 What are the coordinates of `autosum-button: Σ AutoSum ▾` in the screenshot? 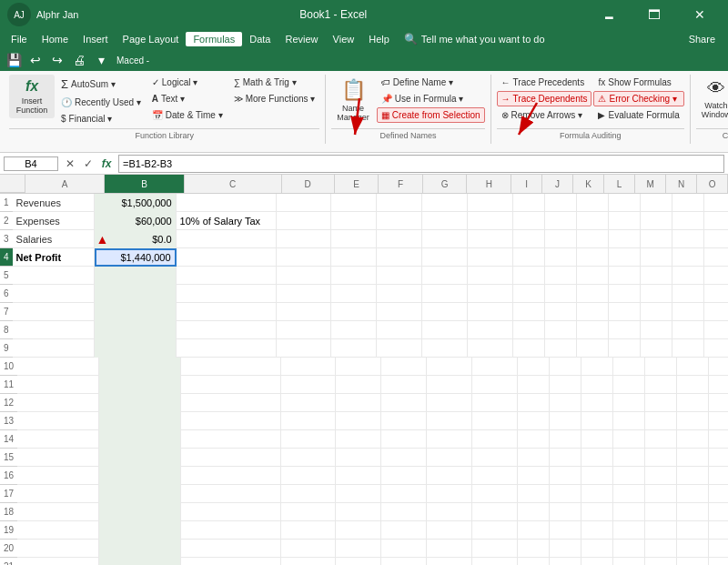 It's located at (101, 84).